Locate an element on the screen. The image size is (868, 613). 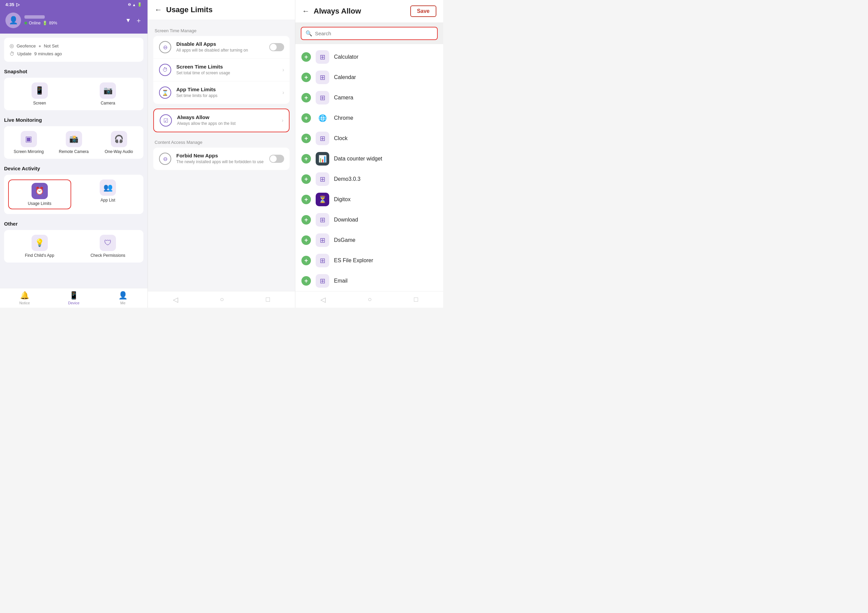
right-nav-back: ◁ is located at coordinates (323, 300).